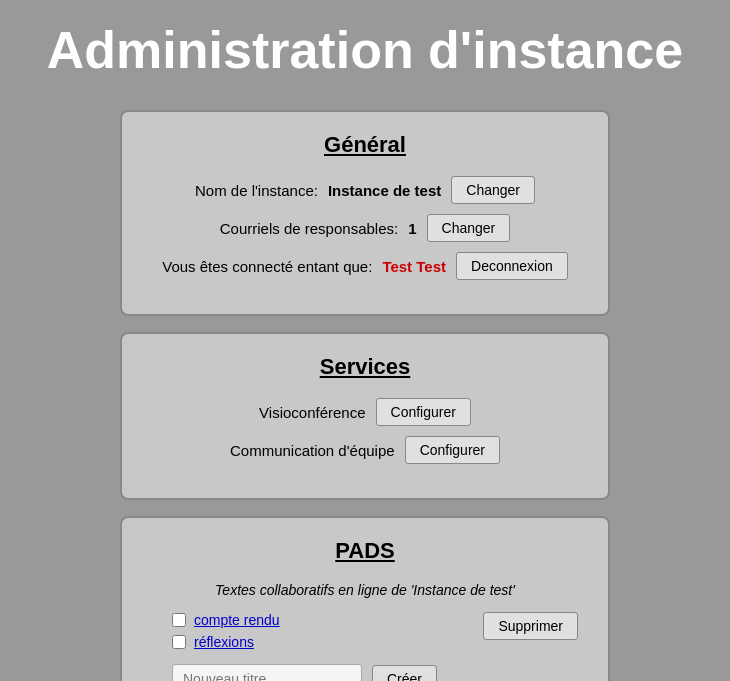  Describe the element at coordinates (469, 228) in the screenshot. I see `email-change-button: Changer` at that location.